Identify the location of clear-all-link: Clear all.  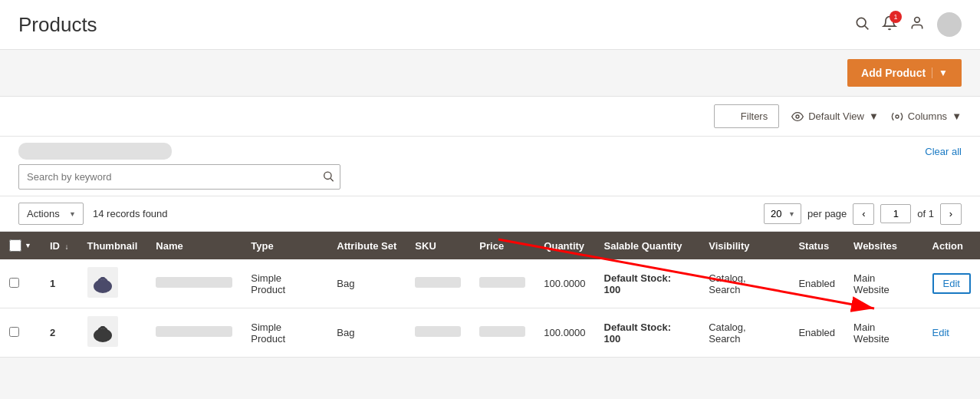
(943, 152).